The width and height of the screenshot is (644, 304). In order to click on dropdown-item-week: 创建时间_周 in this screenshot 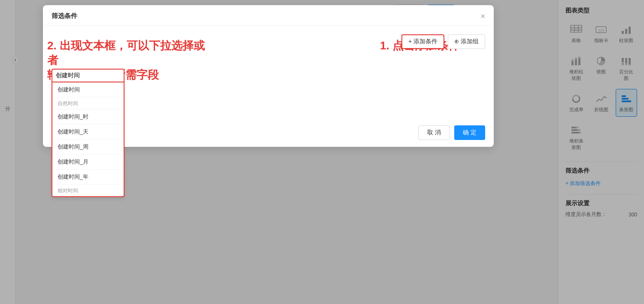, I will do `click(88, 147)`.